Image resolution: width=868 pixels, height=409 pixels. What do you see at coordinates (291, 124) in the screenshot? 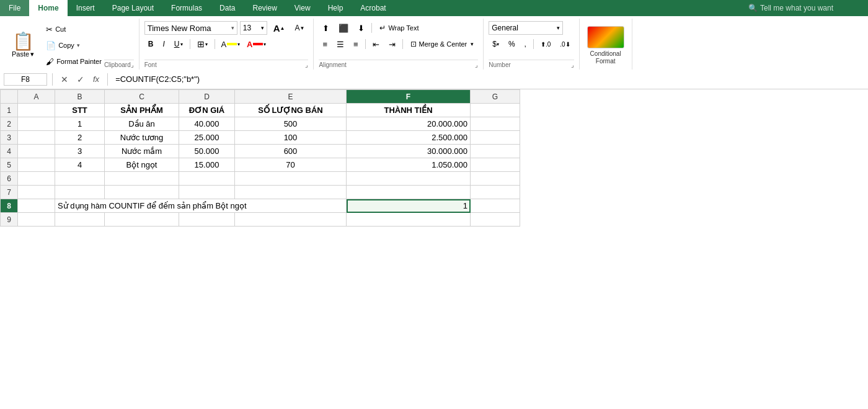
I see `cell-E2: 500` at bounding box center [291, 124].